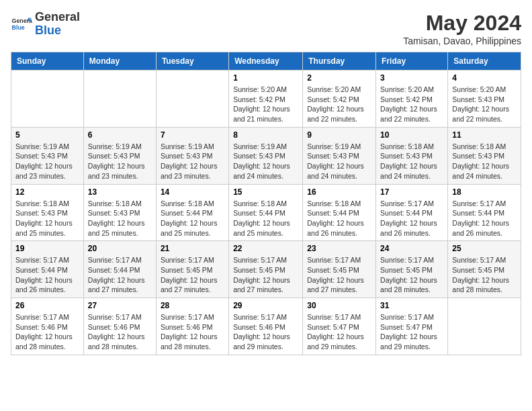  I want to click on calendar-cell: 21Sunrise: 5:17 AM Sunset: 5:45 PM Dayli…, so click(192, 270).